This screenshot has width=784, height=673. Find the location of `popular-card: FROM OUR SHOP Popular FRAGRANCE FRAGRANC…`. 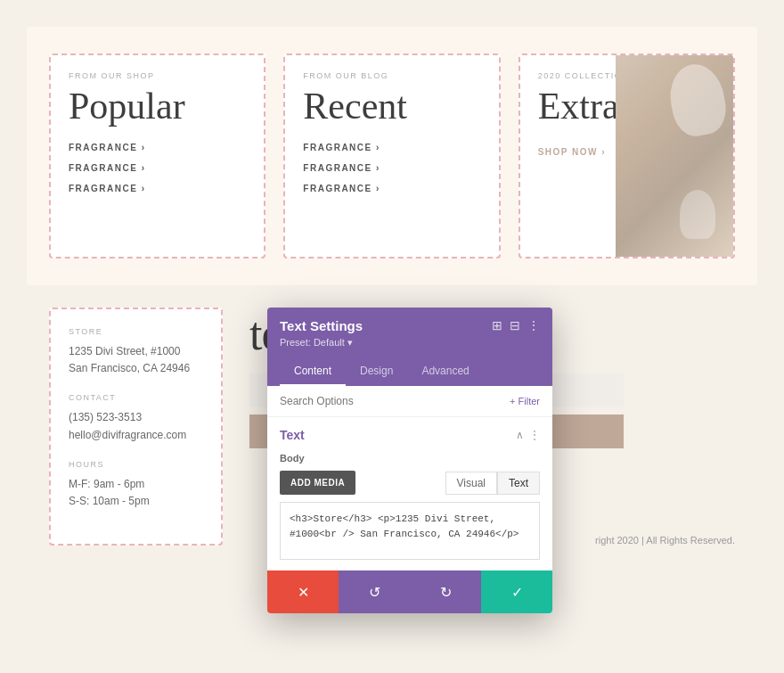

popular-card: FROM OUR SHOP Popular FRAGRANCE FRAGRANC… is located at coordinates (157, 156).